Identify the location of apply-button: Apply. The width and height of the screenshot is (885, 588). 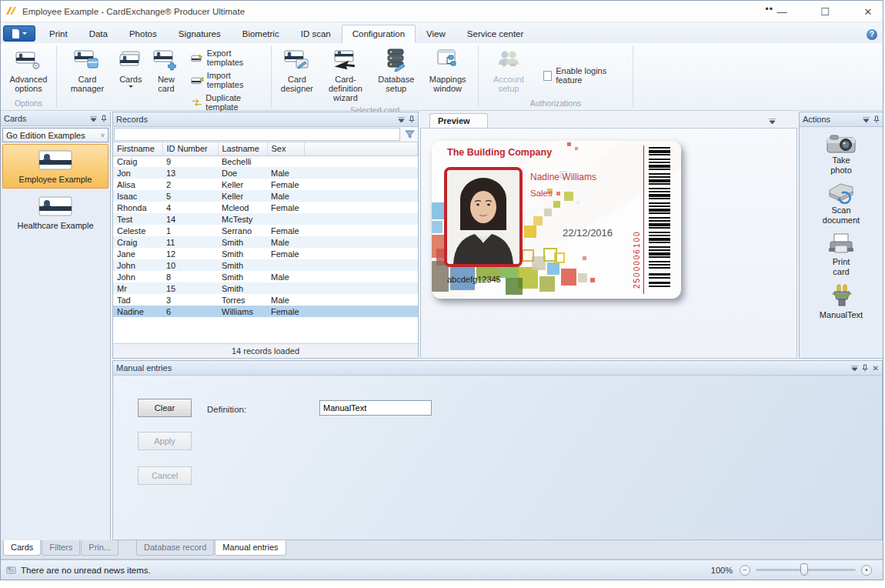
(165, 441).